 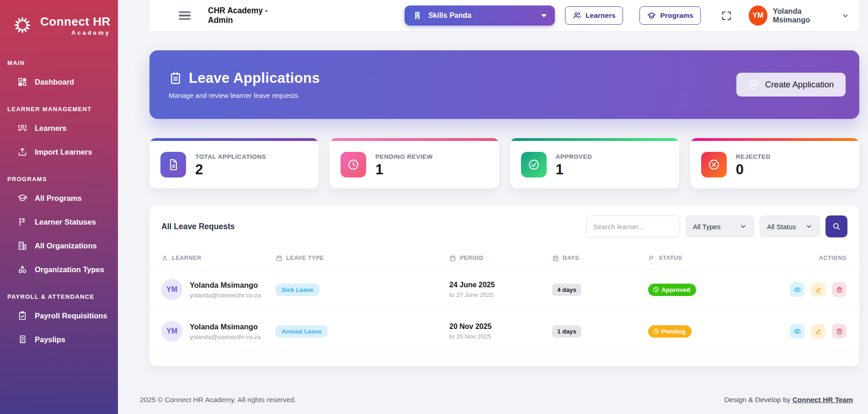 I want to click on stats-row: TOTAL APPLICATIONS 2 PENDING REVIEW 1, so click(x=505, y=163).